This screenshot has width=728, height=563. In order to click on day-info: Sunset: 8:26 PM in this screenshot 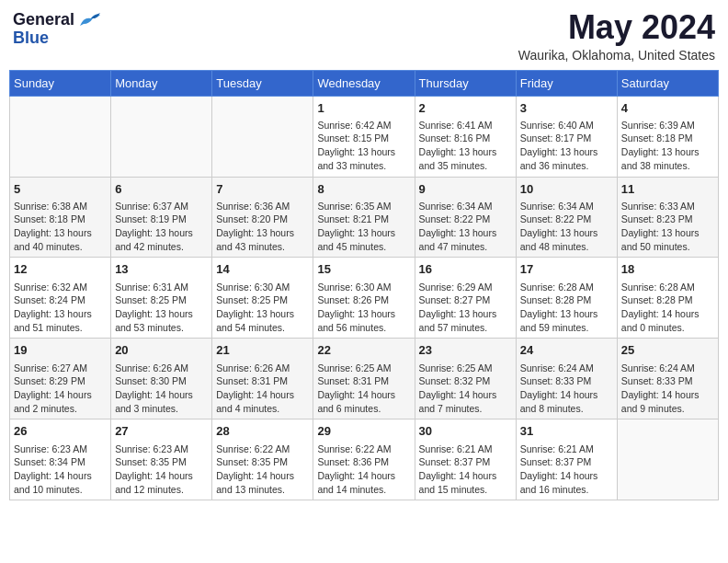, I will do `click(364, 300)`.